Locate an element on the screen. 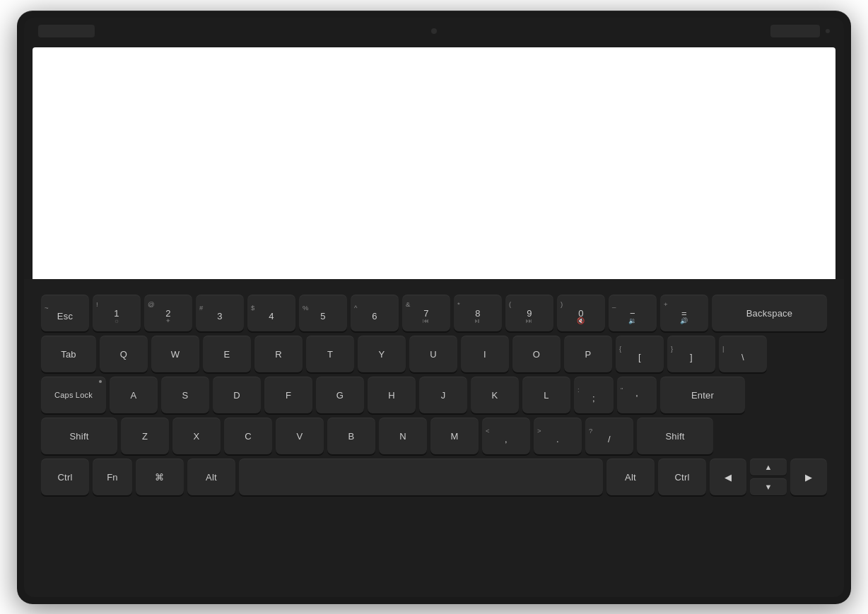  key-r: R is located at coordinates (278, 354).